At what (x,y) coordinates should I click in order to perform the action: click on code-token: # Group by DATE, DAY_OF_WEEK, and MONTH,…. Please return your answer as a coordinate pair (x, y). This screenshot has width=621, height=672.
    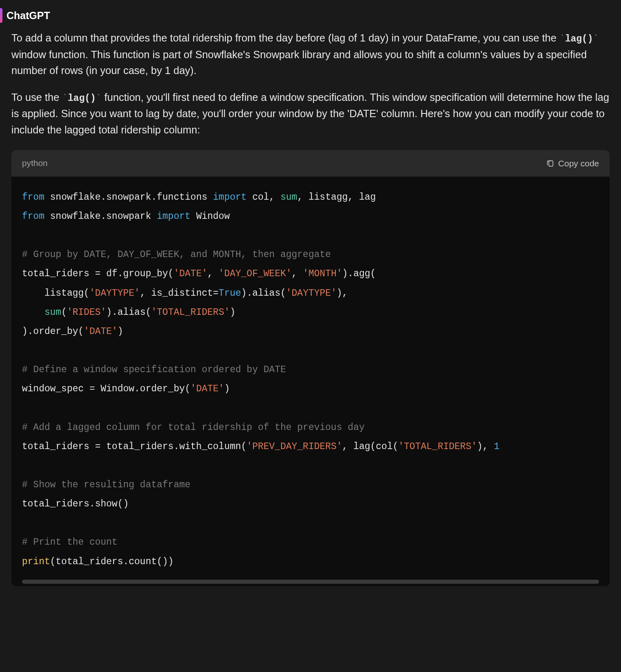
    Looking at the image, I should click on (177, 255).